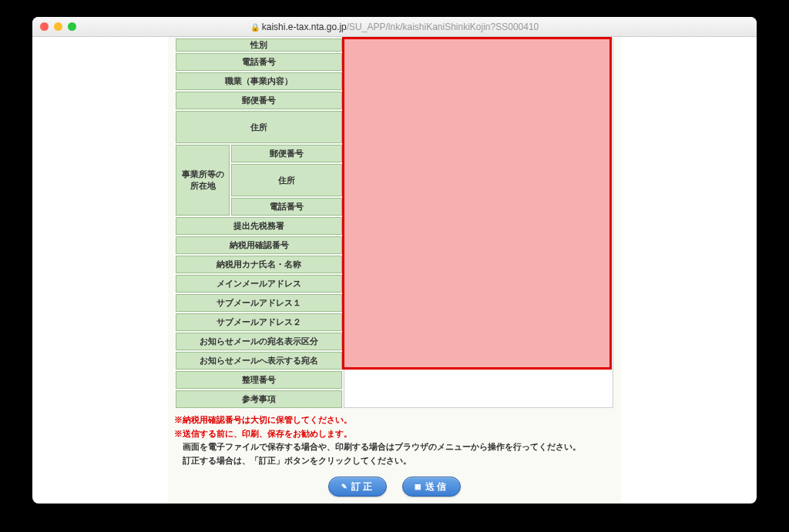 Image resolution: width=789 pixels, height=532 pixels. I want to click on lock-icon: 🔒, so click(255, 28).